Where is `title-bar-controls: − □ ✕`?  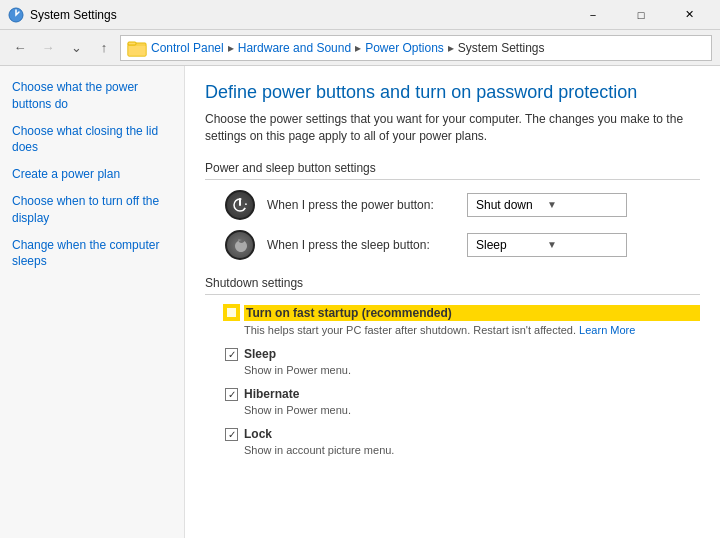 title-bar-controls: − □ ✕ is located at coordinates (641, 15).